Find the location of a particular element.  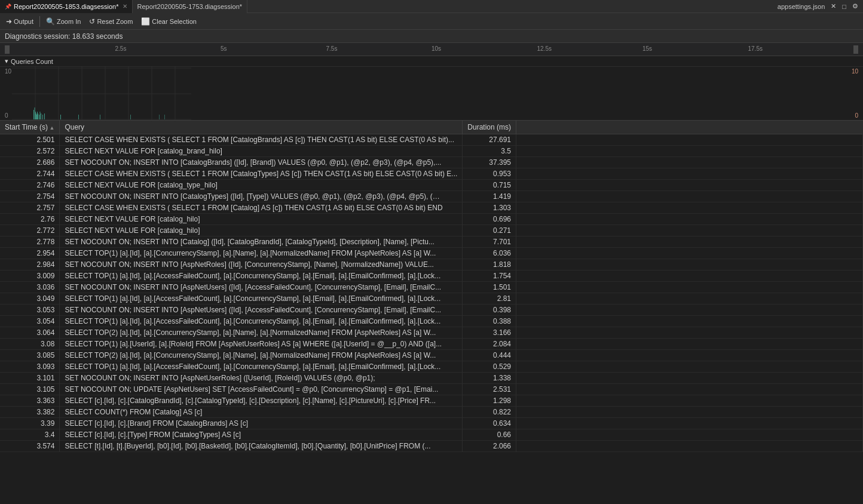

cell-query-21: SET NOCOUNT ON; INSERT INTO [AspNetUserR… is located at coordinates (261, 379).